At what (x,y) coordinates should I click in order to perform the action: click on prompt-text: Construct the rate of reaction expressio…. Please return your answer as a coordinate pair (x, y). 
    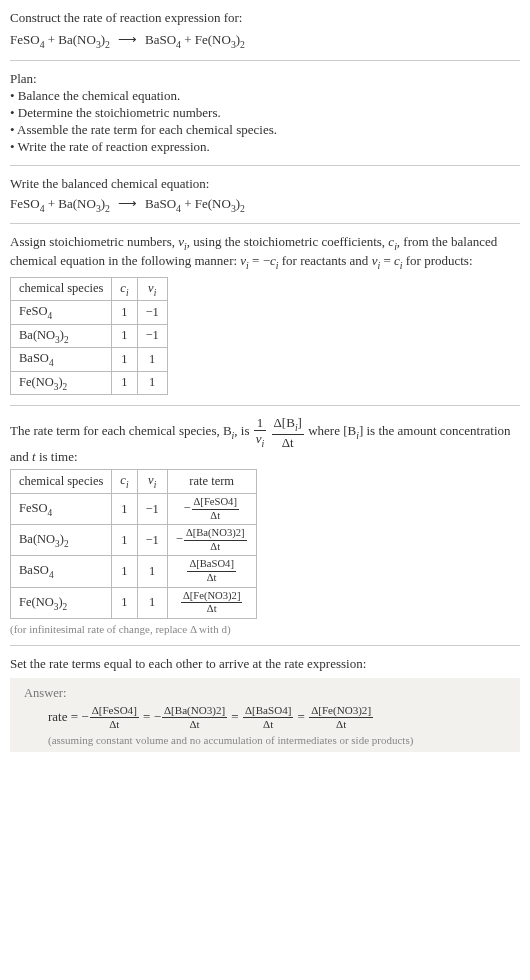
    Looking at the image, I should click on (265, 18).